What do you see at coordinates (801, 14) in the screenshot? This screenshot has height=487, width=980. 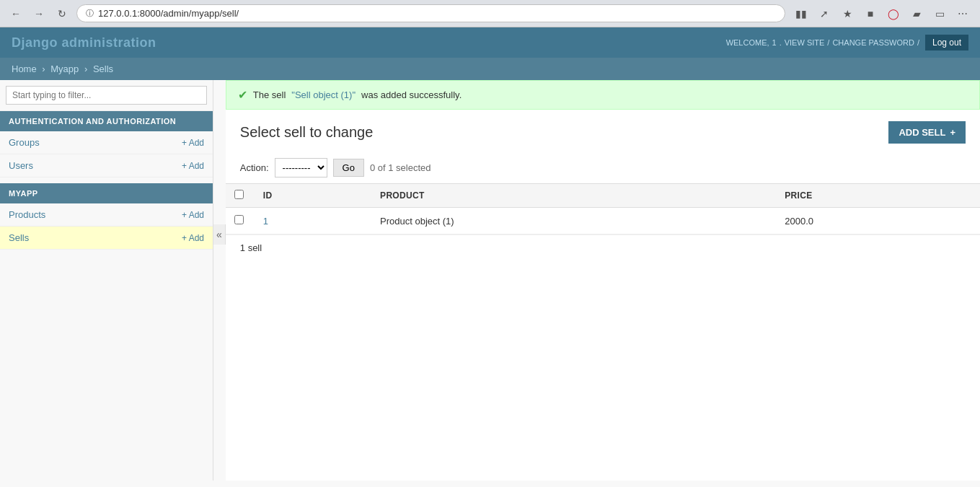 I see `cast-icon: ▮▮` at bounding box center [801, 14].